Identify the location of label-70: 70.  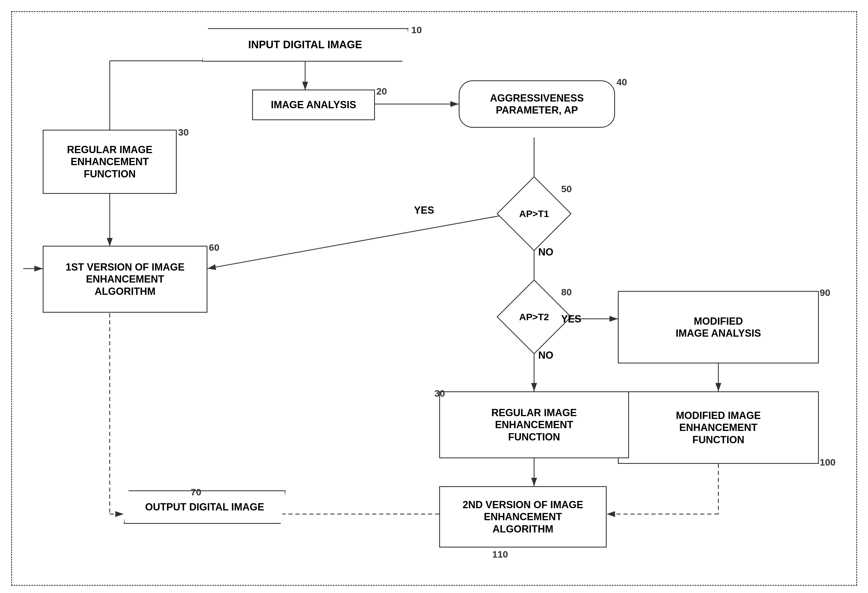
(196, 492).